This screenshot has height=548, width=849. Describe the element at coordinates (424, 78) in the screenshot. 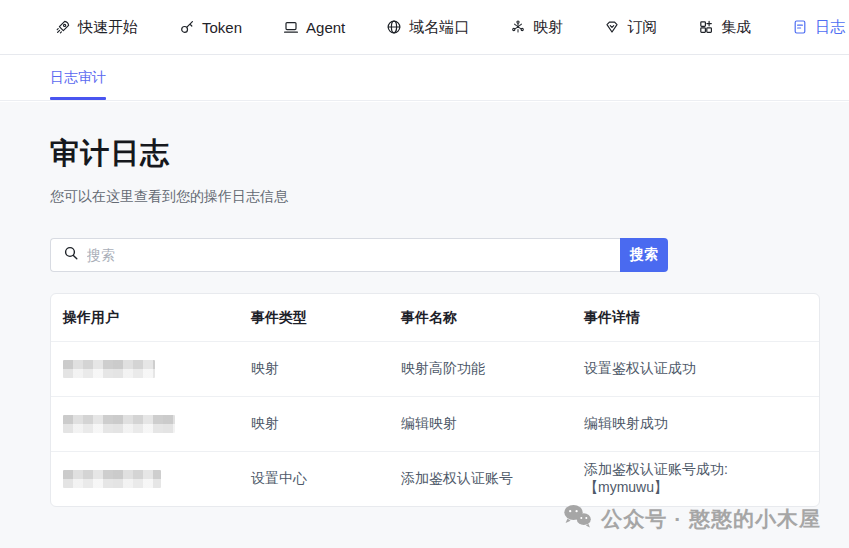

I see `tab-bar: 日志审计` at that location.